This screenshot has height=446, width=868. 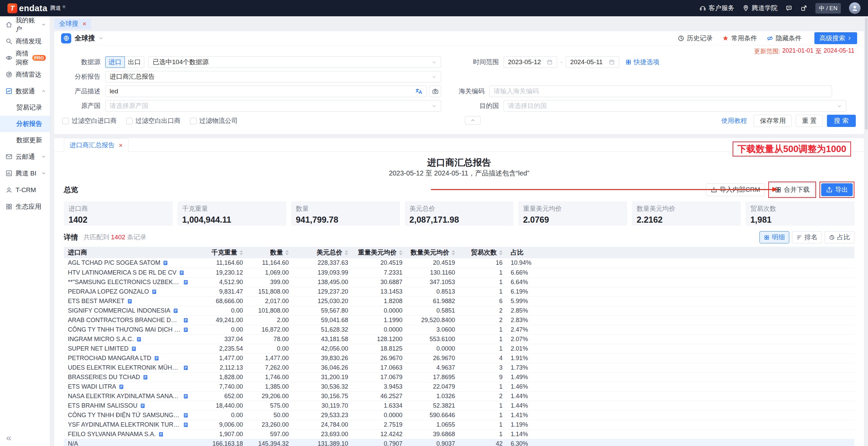 I want to click on importer-name-cell: SIGNIFY COMMERCIAL INDONESIA, so click(x=128, y=311).